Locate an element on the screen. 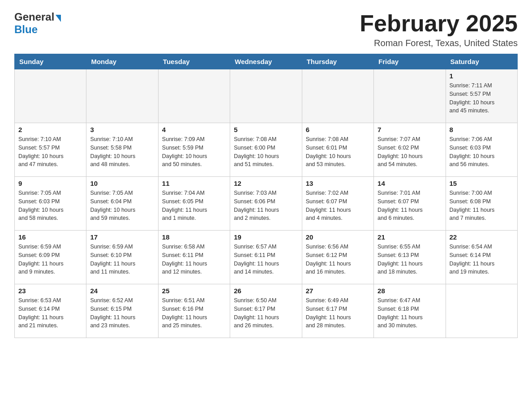 The image size is (532, 411). day-number: 28 is located at coordinates (409, 291).